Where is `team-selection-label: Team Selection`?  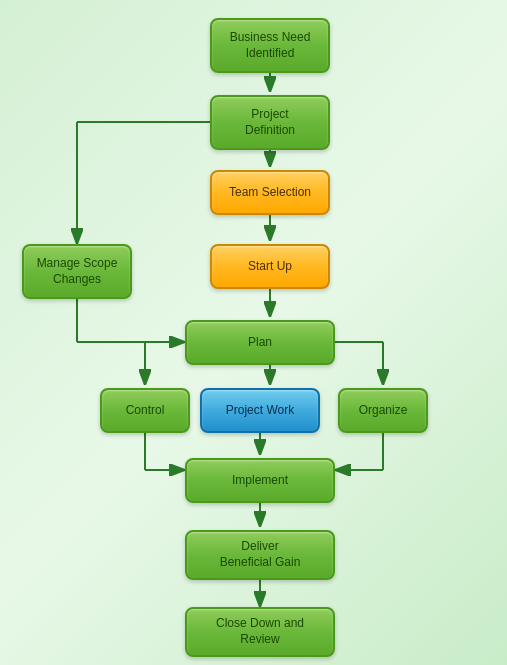 team-selection-label: Team Selection is located at coordinates (270, 193).